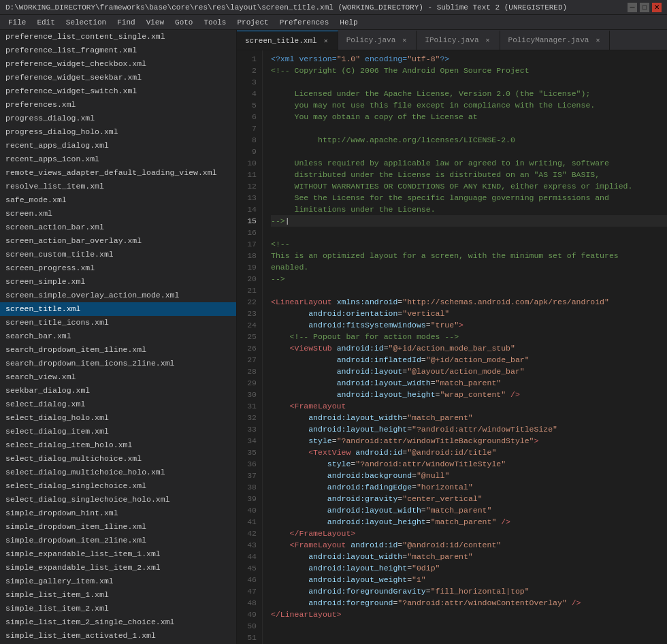 This screenshot has height=644, width=667. I want to click on tree-item: simple_expandable_list_item_2.xml, so click(118, 568).